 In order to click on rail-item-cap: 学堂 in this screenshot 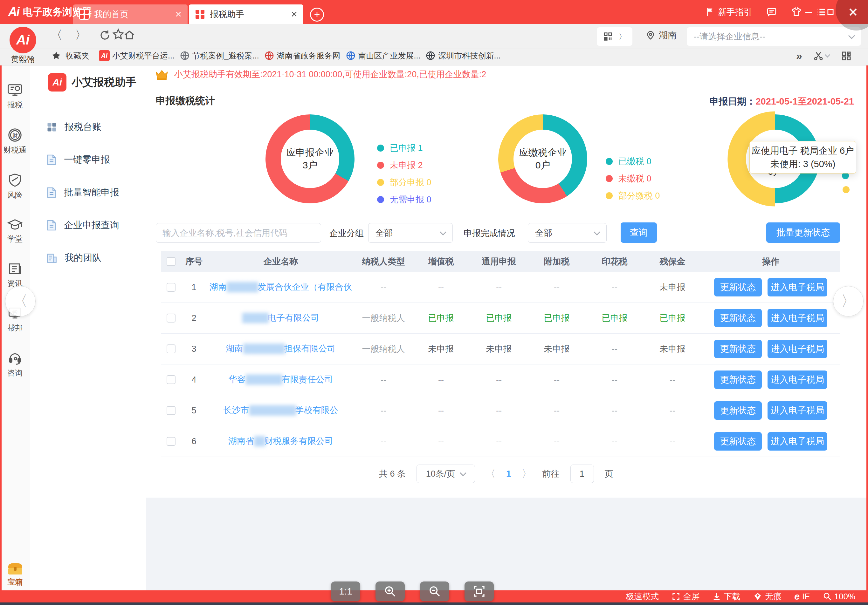, I will do `click(15, 231)`.